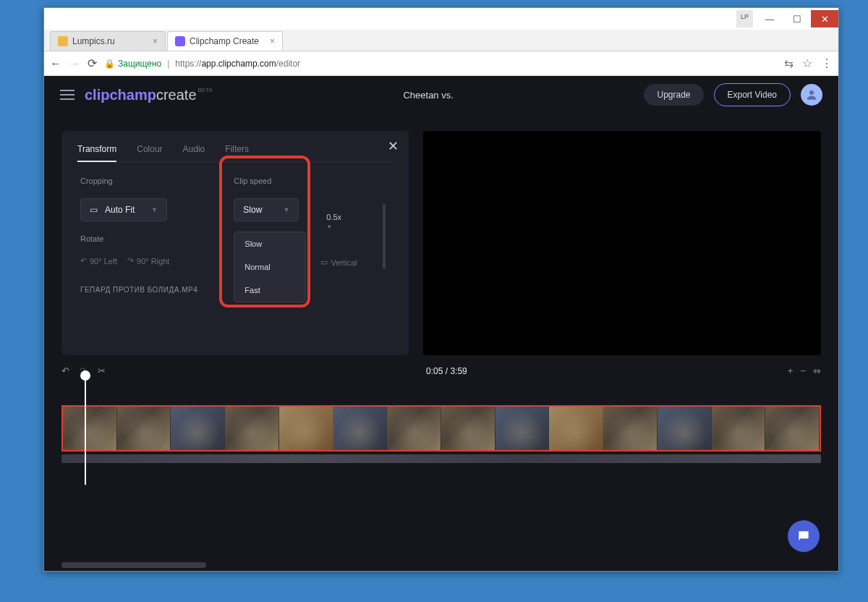  What do you see at coordinates (441, 428) in the screenshot?
I see `video-track` at bounding box center [441, 428].